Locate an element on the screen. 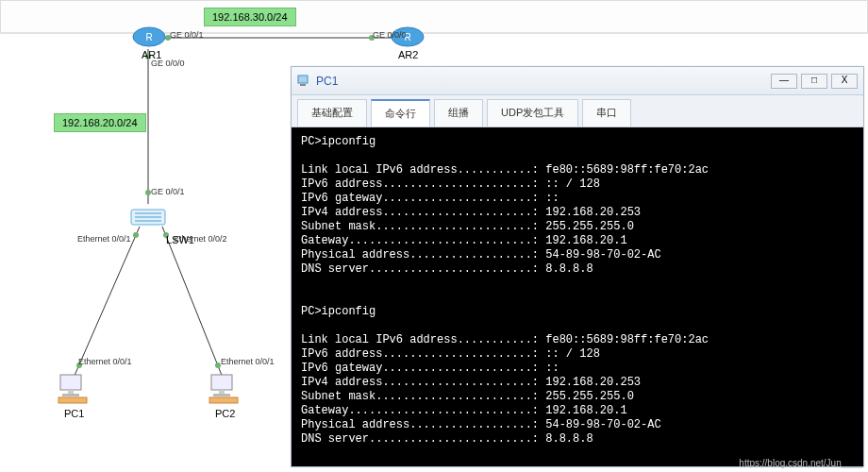 Image resolution: width=868 pixels, height=472 pixels. tab-strip: 基础配置 命令行 组播 UDP发包工具 串口 is located at coordinates (577, 111).